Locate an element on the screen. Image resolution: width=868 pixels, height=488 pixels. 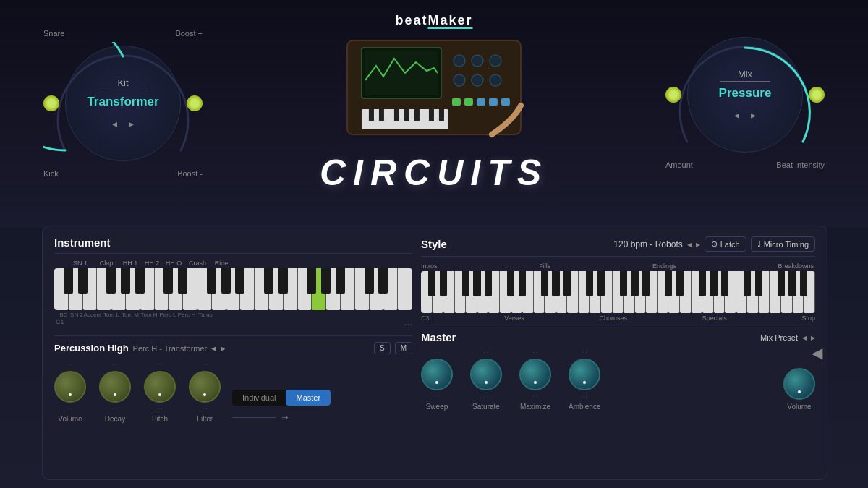
sweep-knob is located at coordinates (437, 374).